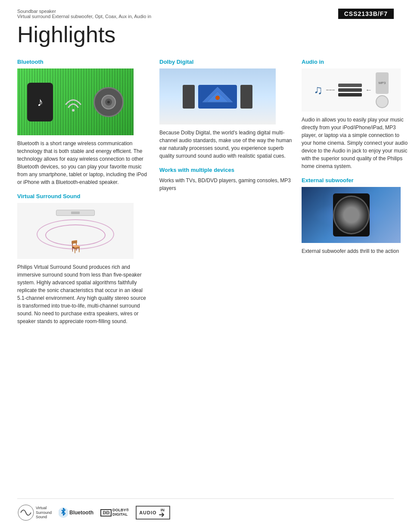  What do you see at coordinates (318, 90) in the screenshot?
I see `music-note-audioin: ♫` at bounding box center [318, 90].